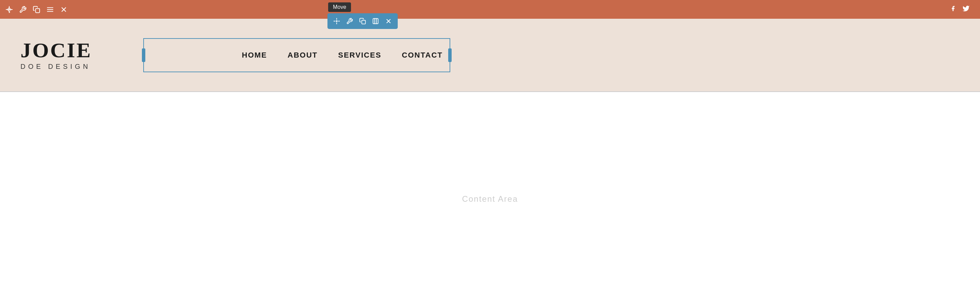 Image resolution: width=980 pixels, height=306 pixels. What do you see at coordinates (388, 21) in the screenshot?
I see `float-close-btn` at bounding box center [388, 21].